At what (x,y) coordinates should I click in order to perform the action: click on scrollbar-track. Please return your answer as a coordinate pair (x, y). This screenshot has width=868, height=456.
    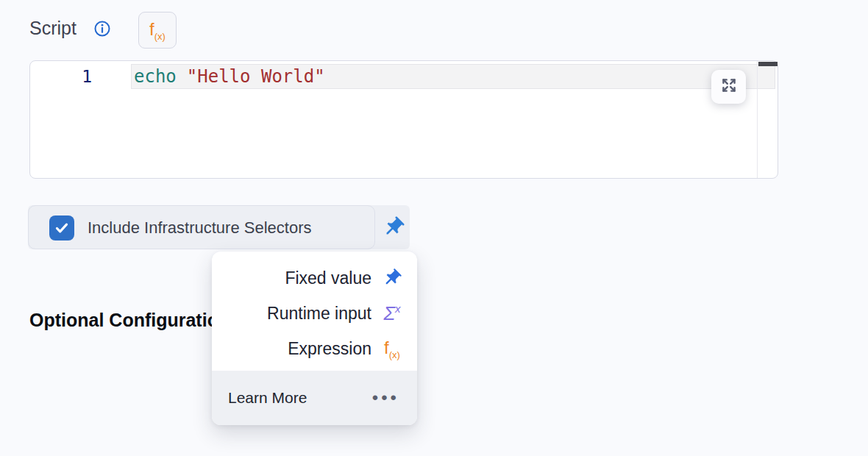
    Looking at the image, I should click on (758, 119).